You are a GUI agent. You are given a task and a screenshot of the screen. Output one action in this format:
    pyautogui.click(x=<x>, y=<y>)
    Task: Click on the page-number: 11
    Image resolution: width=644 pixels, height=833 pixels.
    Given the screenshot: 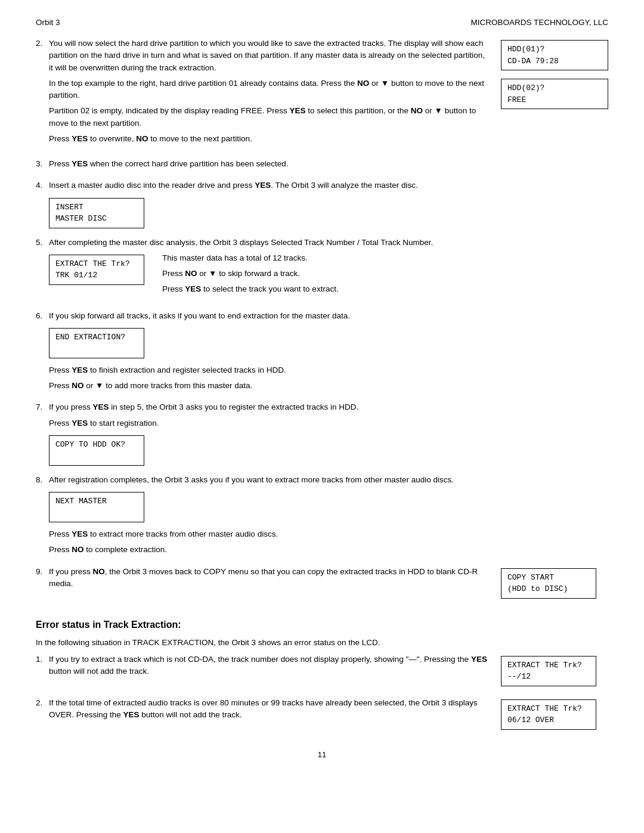 What is the action you would take?
    pyautogui.click(x=322, y=755)
    